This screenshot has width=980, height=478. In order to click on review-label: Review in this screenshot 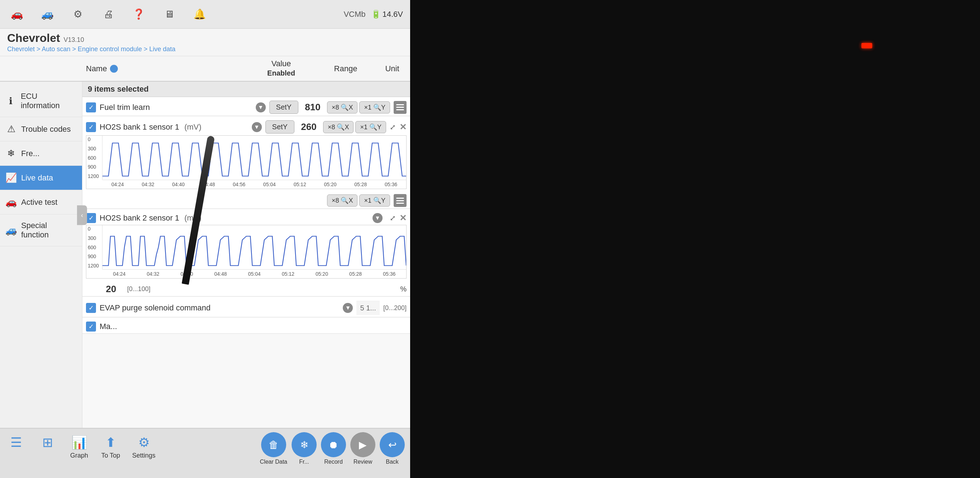, I will do `click(363, 462)`.